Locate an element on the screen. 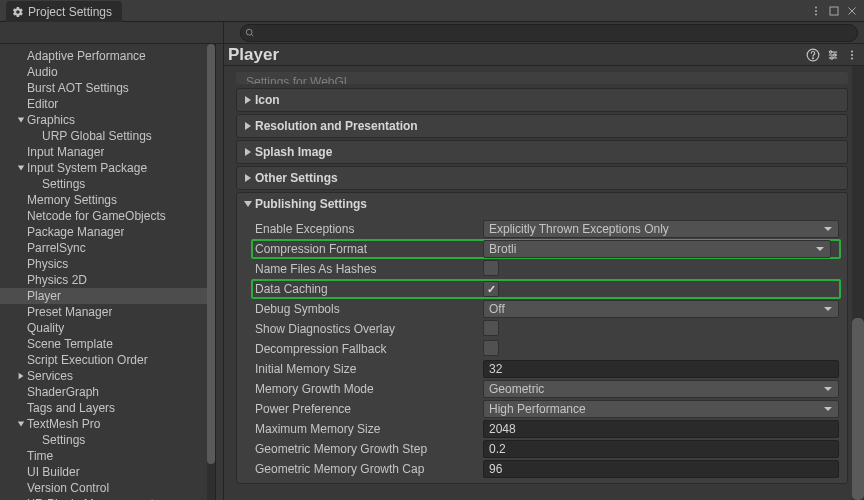  page-title: Player is located at coordinates (254, 55).